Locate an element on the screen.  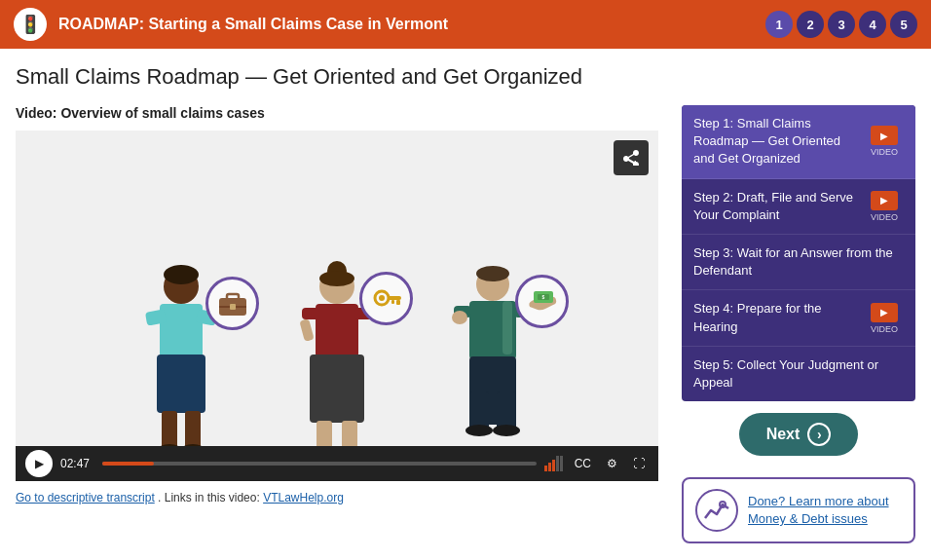
sidebar-item-step2: Step 2: Draft, File and Serve Your Compl… is located at coordinates (799, 206).